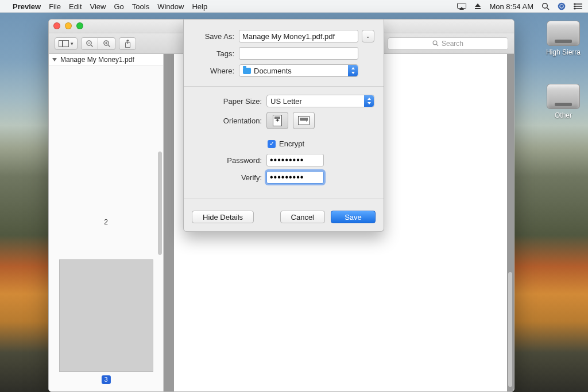 The width and height of the screenshot is (588, 392). What do you see at coordinates (277, 121) in the screenshot?
I see `orientation-portrait-button: ✦` at bounding box center [277, 121].